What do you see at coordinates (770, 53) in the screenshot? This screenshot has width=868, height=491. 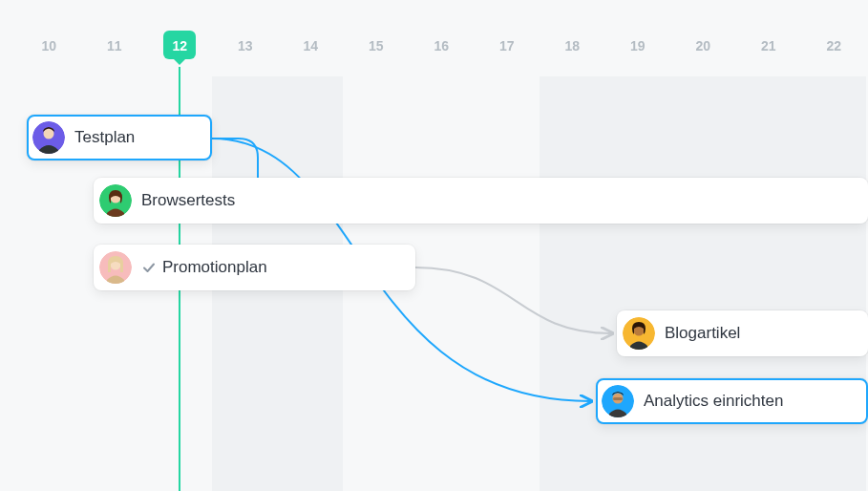 I see `timeline-day: 21` at bounding box center [770, 53].